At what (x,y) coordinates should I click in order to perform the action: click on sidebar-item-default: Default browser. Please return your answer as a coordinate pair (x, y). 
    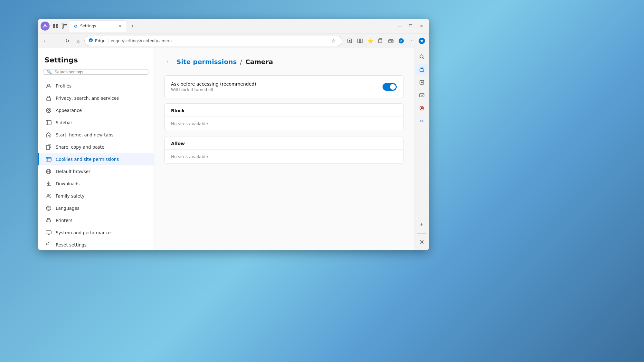
    Looking at the image, I should click on (96, 172).